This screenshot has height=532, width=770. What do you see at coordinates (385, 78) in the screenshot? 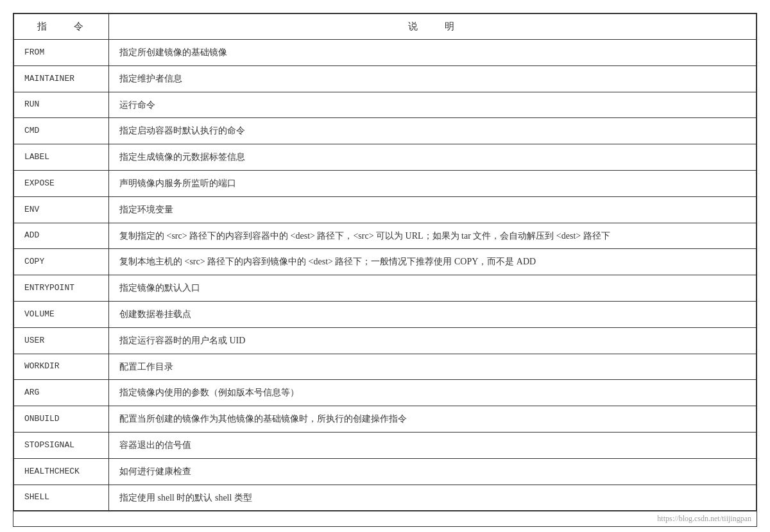
I see `table-row: MAINTAINER指定维护者信息` at bounding box center [385, 78].